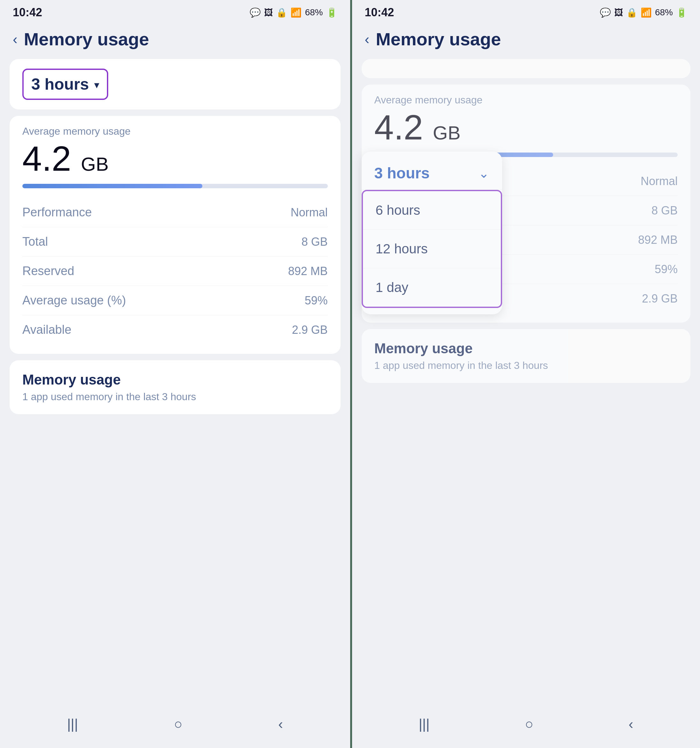  What do you see at coordinates (97, 85) in the screenshot?
I see `dropdown-arrow-left: ▾` at bounding box center [97, 85].